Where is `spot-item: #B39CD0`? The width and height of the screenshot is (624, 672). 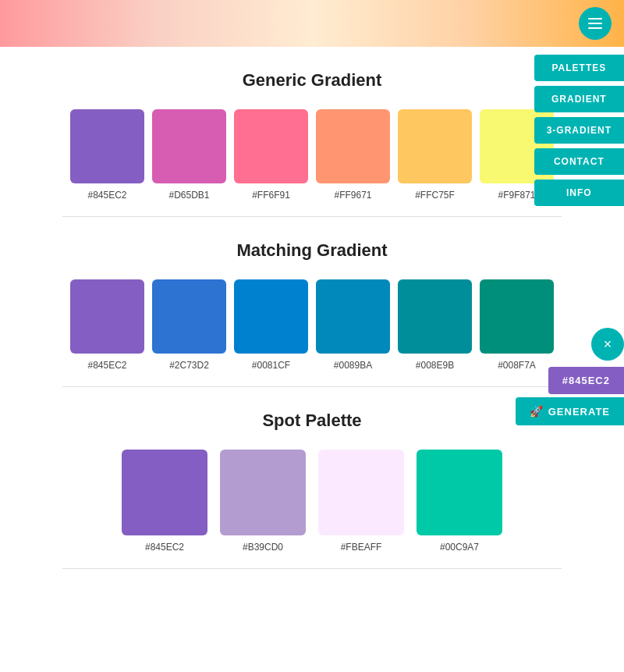
spot-item: #B39CD0 is located at coordinates (263, 501).